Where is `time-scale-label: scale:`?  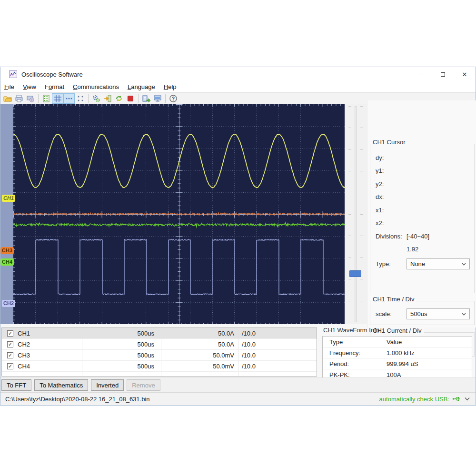 time-scale-label: scale: is located at coordinates (384, 314).